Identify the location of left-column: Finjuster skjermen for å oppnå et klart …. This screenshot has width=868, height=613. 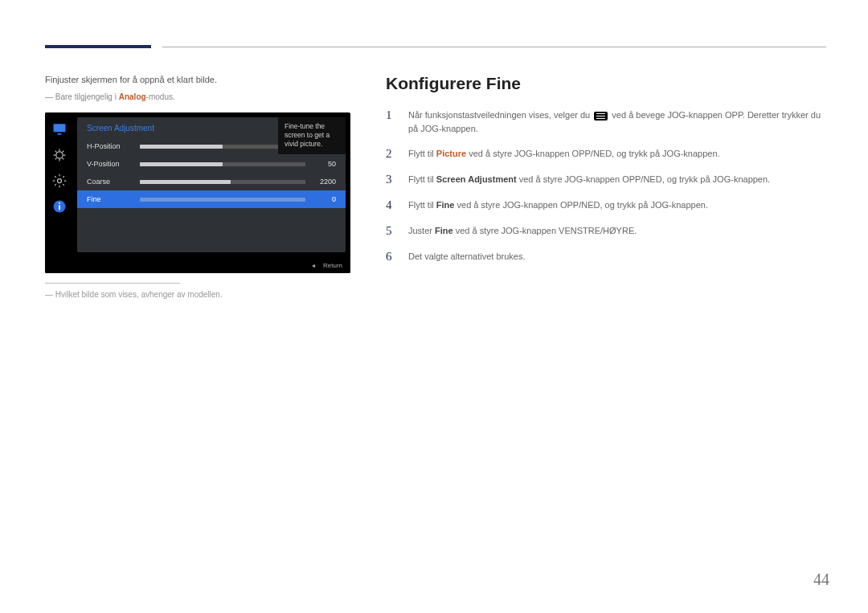
(198, 186).